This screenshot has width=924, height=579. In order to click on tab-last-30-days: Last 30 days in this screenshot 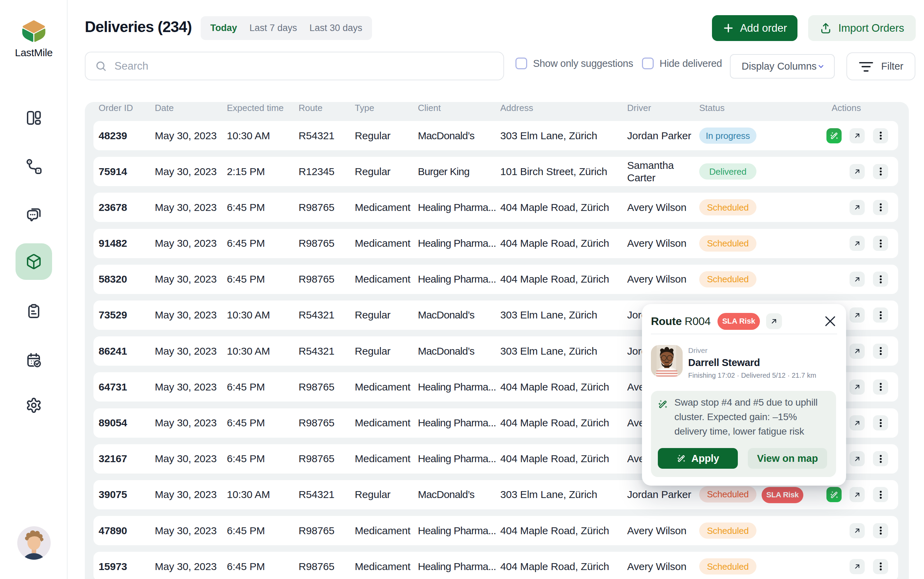, I will do `click(336, 28)`.